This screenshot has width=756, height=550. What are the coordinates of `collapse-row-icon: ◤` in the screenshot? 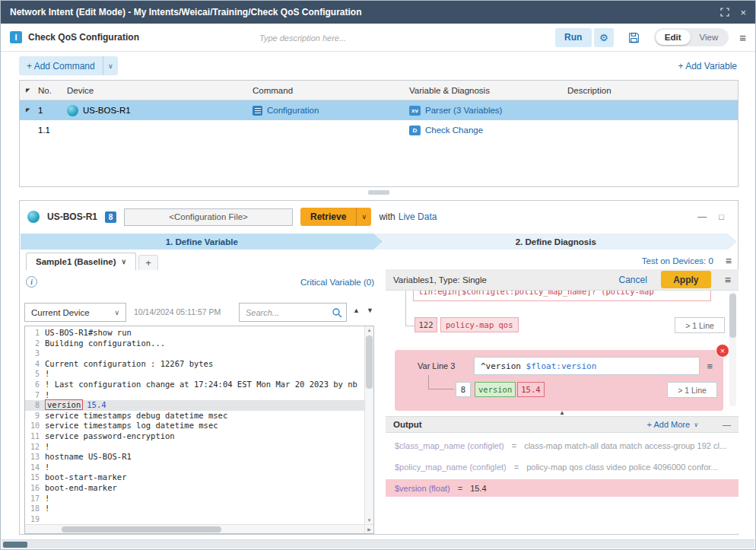 It's located at (29, 110).